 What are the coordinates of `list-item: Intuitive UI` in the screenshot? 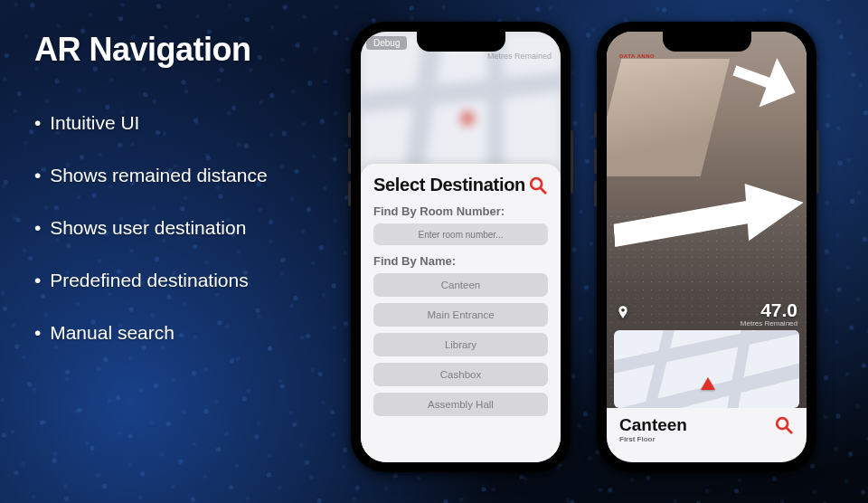 It's located at (151, 123).